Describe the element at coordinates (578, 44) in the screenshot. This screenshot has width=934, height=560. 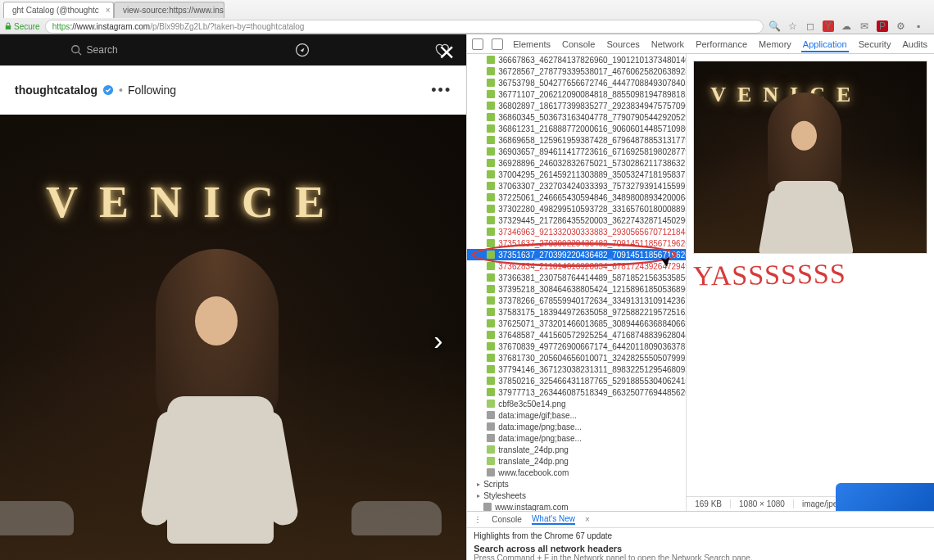
I see `tab-console: Console` at that location.